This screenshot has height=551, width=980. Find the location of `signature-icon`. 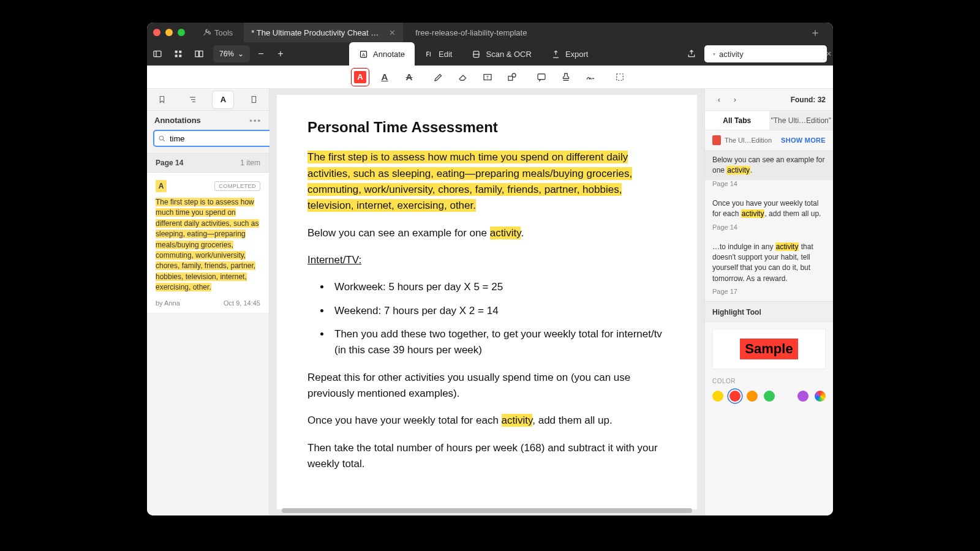

signature-icon is located at coordinates (590, 77).